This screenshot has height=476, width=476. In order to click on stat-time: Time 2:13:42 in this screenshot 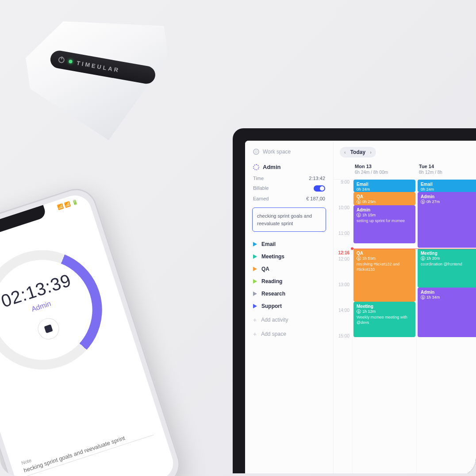, I will do `click(289, 178)`.